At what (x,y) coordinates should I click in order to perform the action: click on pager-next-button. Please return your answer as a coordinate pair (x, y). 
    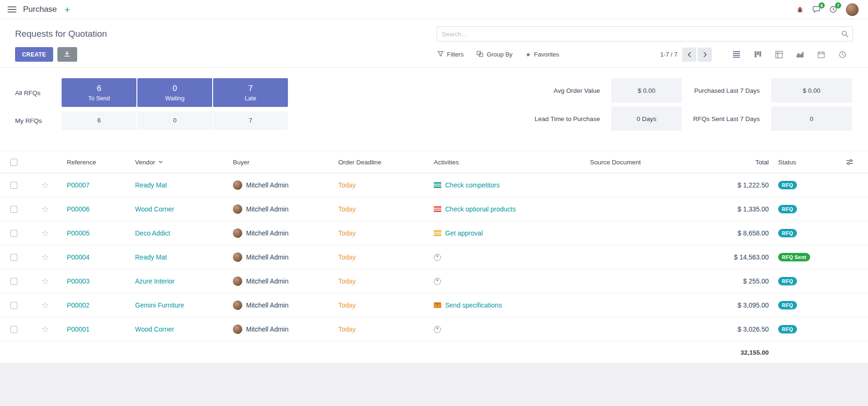
    Looking at the image, I should click on (705, 55).